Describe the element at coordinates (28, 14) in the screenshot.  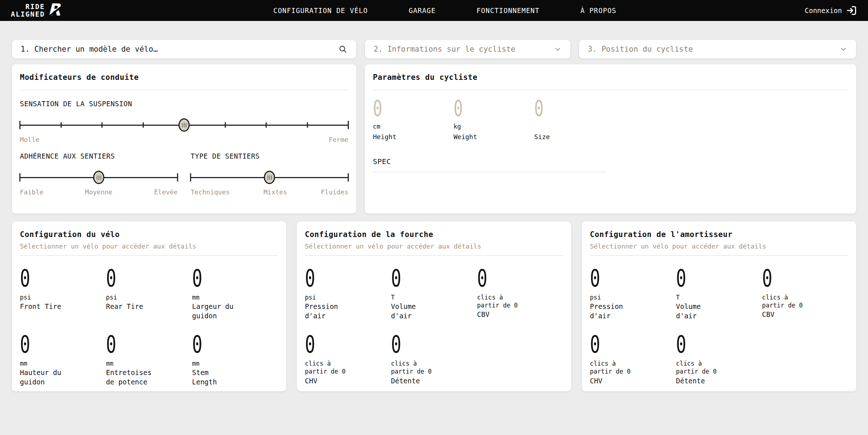
I see `logo-line2: ALIGNED` at that location.